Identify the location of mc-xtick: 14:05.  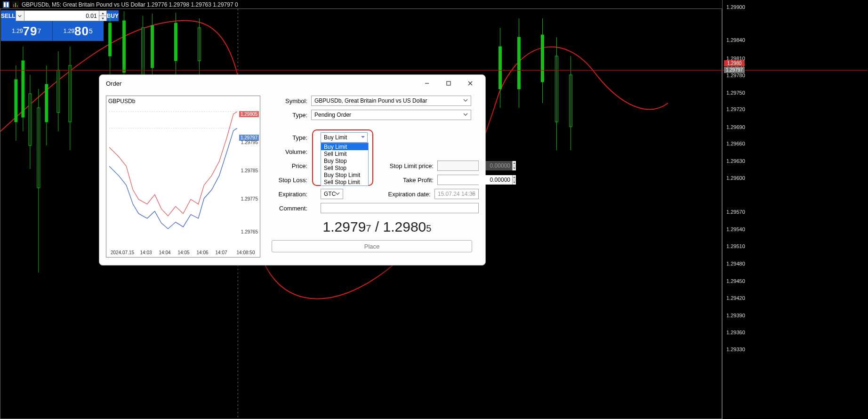
(184, 252).